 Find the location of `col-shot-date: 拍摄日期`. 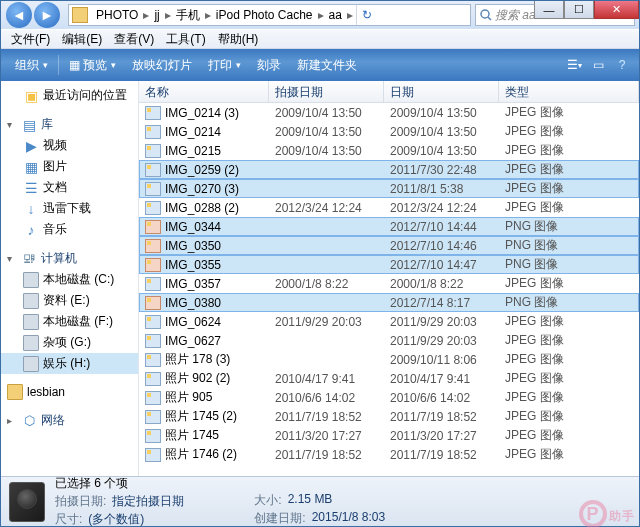

col-shot-date: 拍摄日期 is located at coordinates (326, 92).